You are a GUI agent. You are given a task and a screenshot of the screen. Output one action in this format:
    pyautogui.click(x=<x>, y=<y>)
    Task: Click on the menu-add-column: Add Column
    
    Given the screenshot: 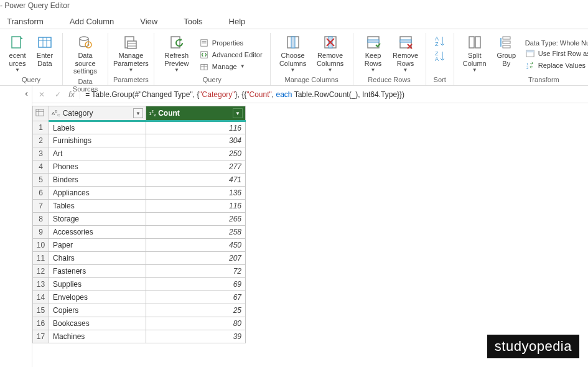 What is the action you would take?
    pyautogui.click(x=92, y=21)
    